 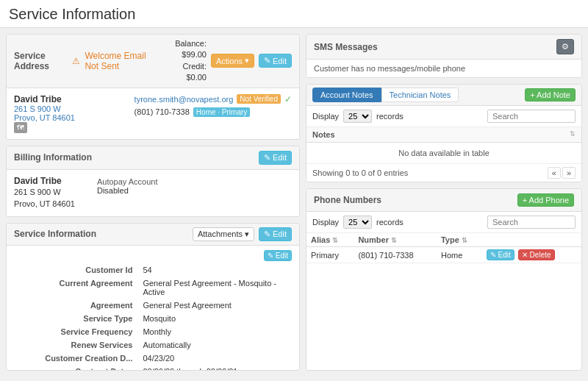 What do you see at coordinates (444, 153) in the screenshot?
I see `notes-no-data: No data available in table` at bounding box center [444, 153].